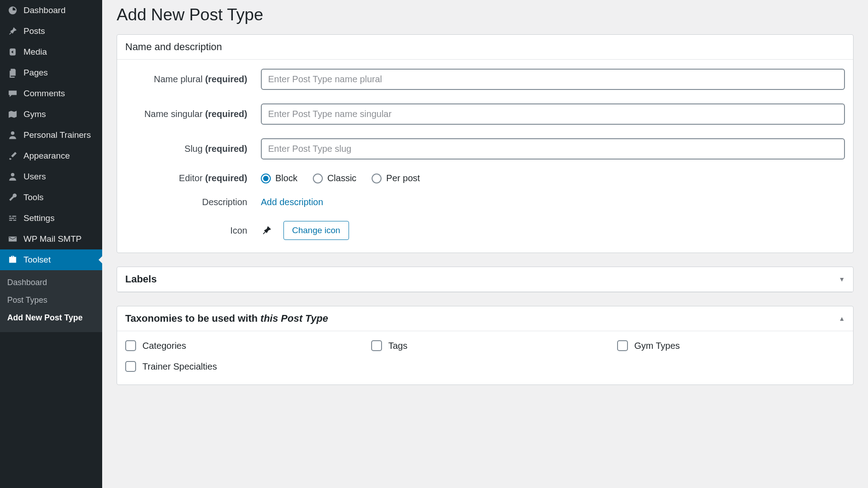 Image resolution: width=868 pixels, height=488 pixels. I want to click on sidebar-item-label: Users, so click(35, 177).